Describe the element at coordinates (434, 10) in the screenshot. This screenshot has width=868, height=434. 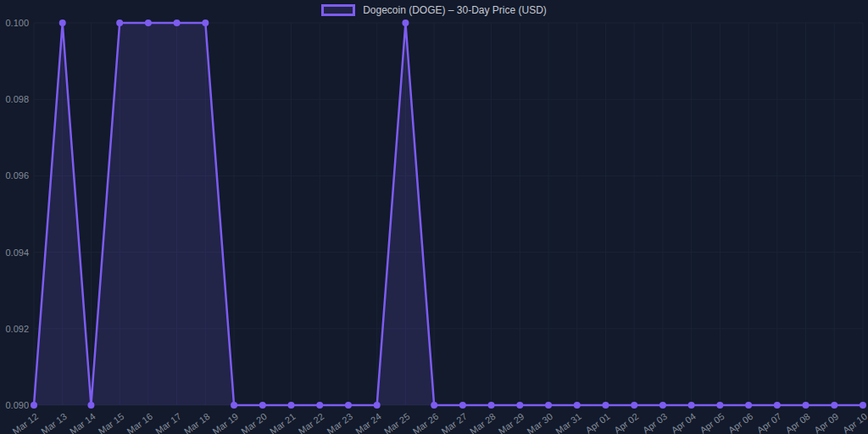
I see `legend: Dogecoin (DOGE) – 30-Day Price (USD)` at that location.